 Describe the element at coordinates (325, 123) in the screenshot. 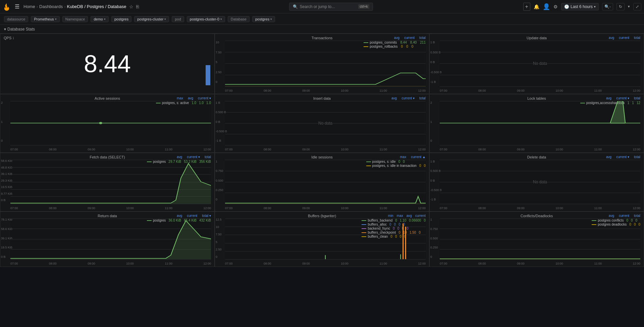

I see `insert-chart: No data` at that location.